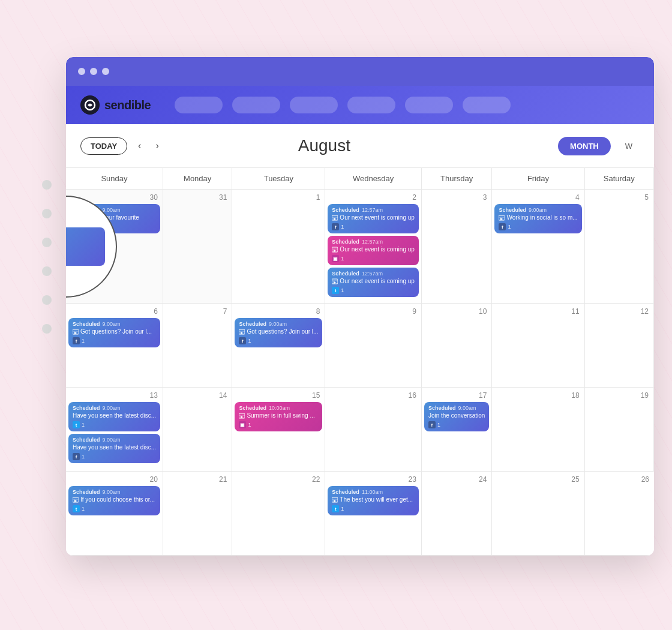  What do you see at coordinates (373, 290) in the screenshot?
I see `event-social-2-2: t 1` at bounding box center [373, 290].